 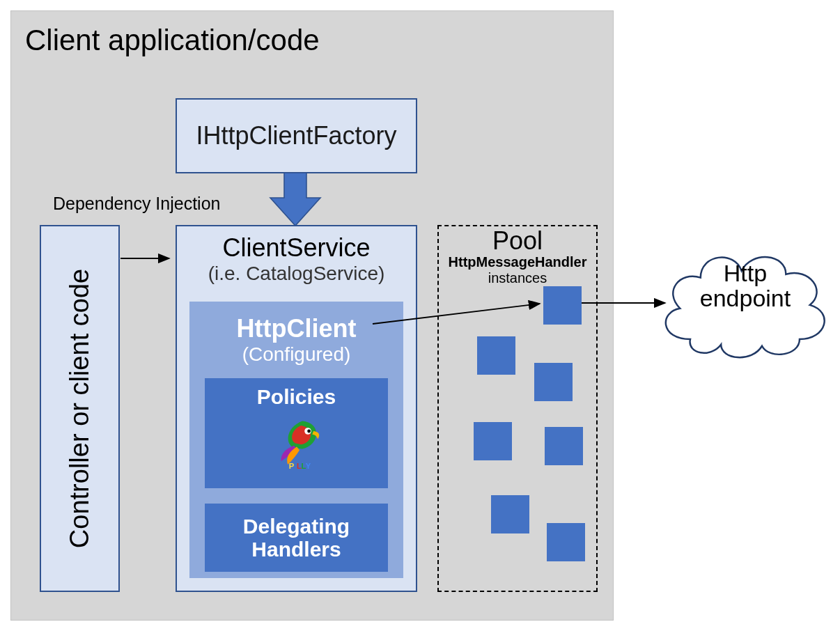 What do you see at coordinates (308, 466) in the screenshot?
I see `svg-text: Y` at bounding box center [308, 466].